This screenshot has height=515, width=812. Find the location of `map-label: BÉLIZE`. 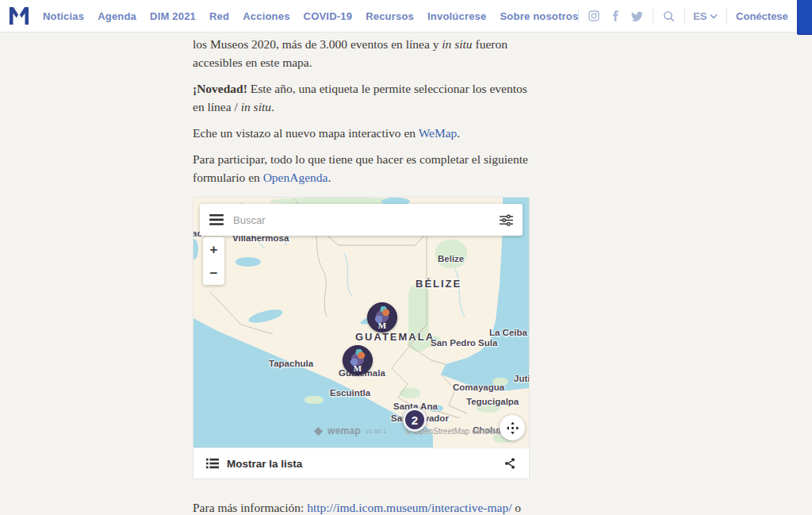

map-label: BÉLIZE is located at coordinates (439, 284).